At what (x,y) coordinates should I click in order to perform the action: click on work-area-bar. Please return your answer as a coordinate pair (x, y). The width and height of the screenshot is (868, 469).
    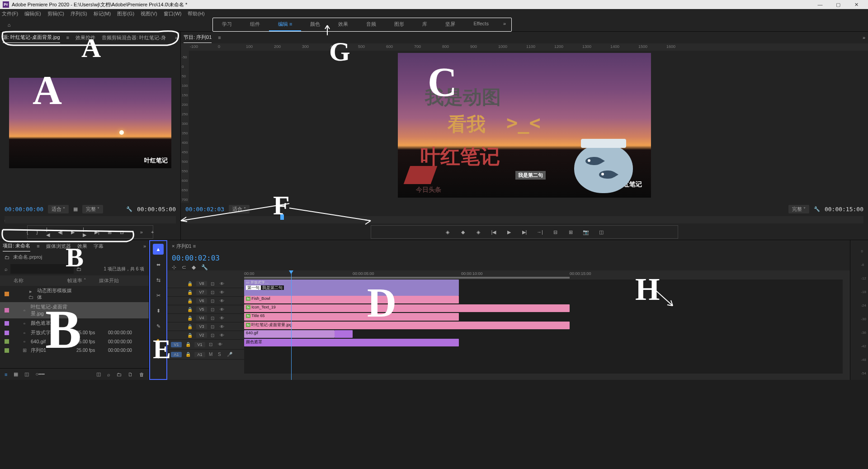
    Looking at the image, I should click on (407, 278).